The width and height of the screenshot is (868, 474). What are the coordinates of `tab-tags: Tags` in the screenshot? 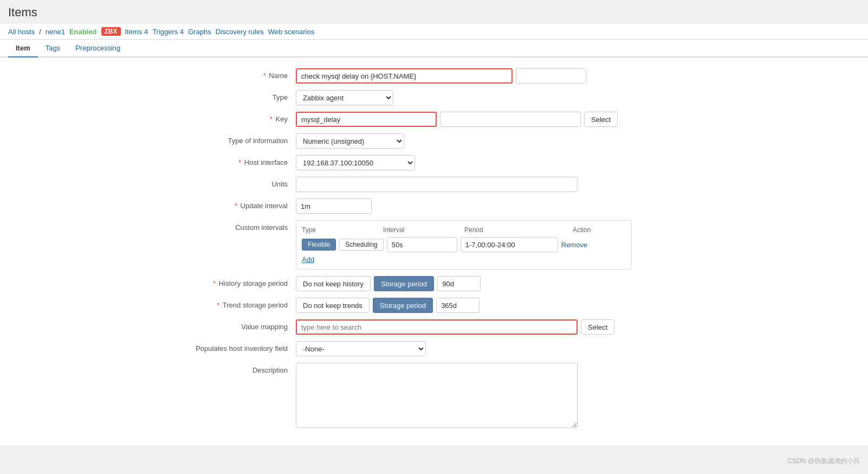 It's located at (53, 49).